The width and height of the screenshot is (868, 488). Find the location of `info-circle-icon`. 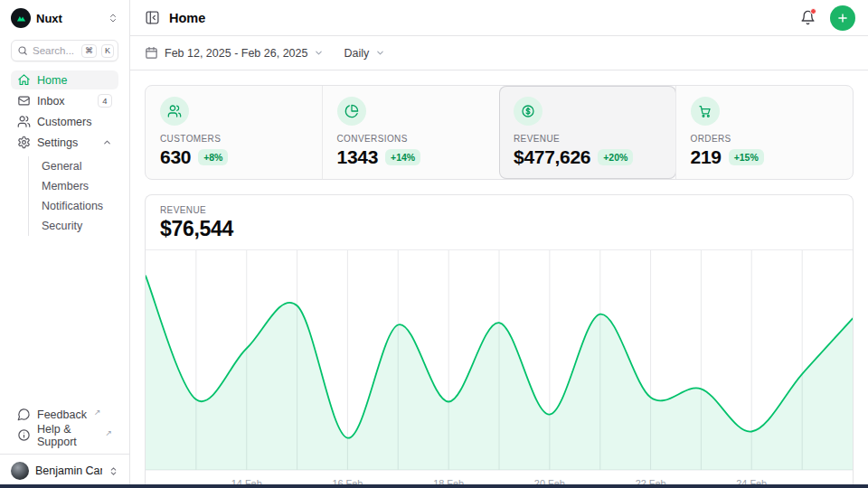

info-circle-icon is located at coordinates (24, 436).